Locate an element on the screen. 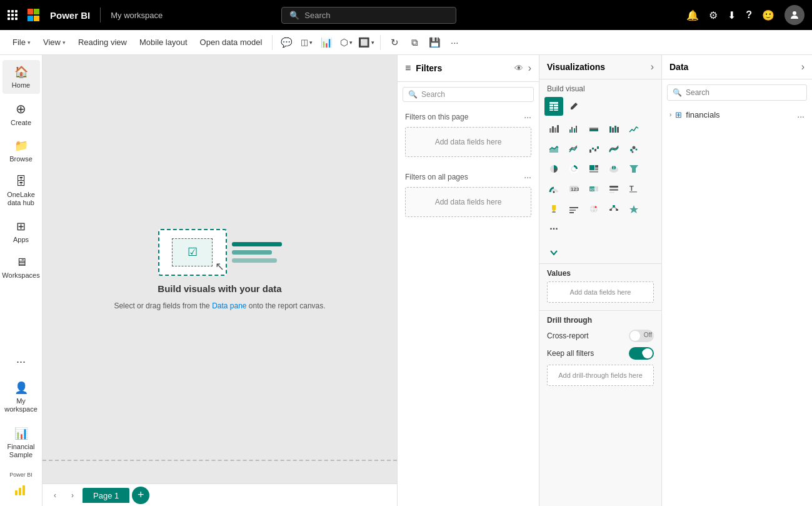  sidebar-three-dots: ··· is located at coordinates (21, 362).